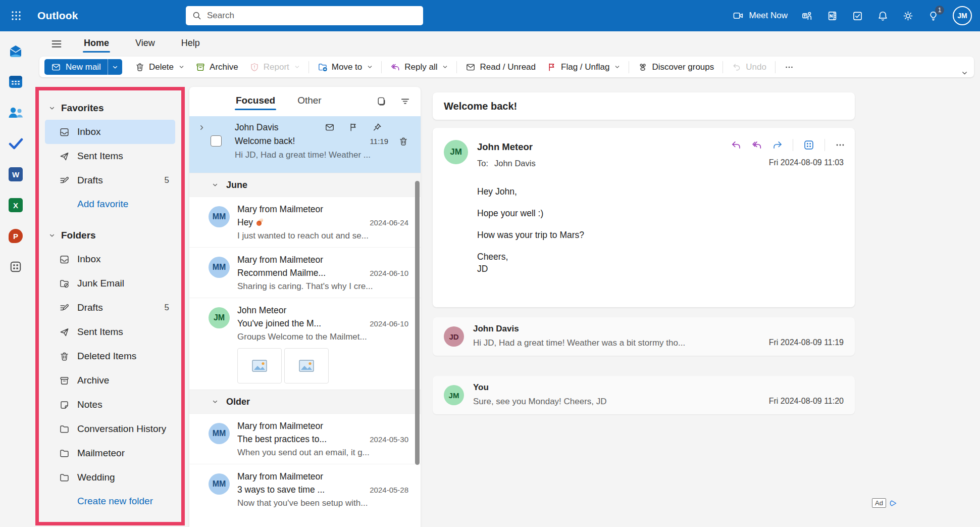 This screenshot has width=980, height=527. What do you see at coordinates (305, 489) in the screenshot?
I see `message-row: MM Mary from Mailmeteor 3 ways to save t…` at bounding box center [305, 489].